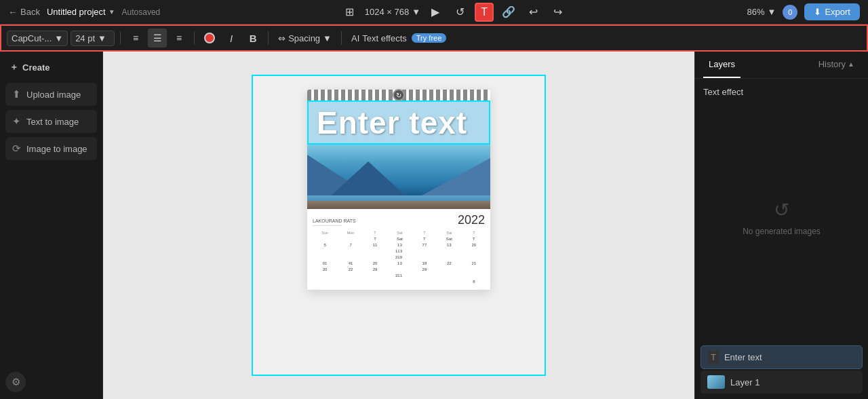 This screenshot has width=868, height=399. What do you see at coordinates (399, 269) in the screenshot?
I see `cal-row-4: 20 22 29 29` at bounding box center [399, 269].